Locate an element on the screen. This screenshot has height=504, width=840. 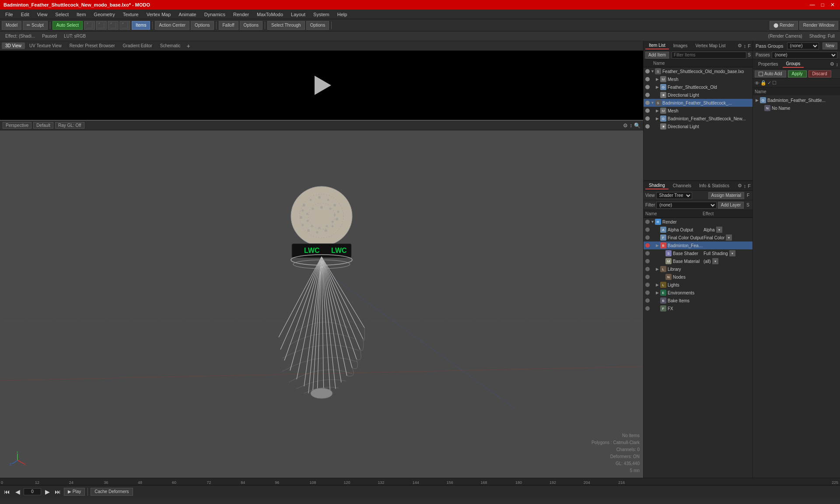
shader-item-bake: B Bake Items is located at coordinates (698, 301).